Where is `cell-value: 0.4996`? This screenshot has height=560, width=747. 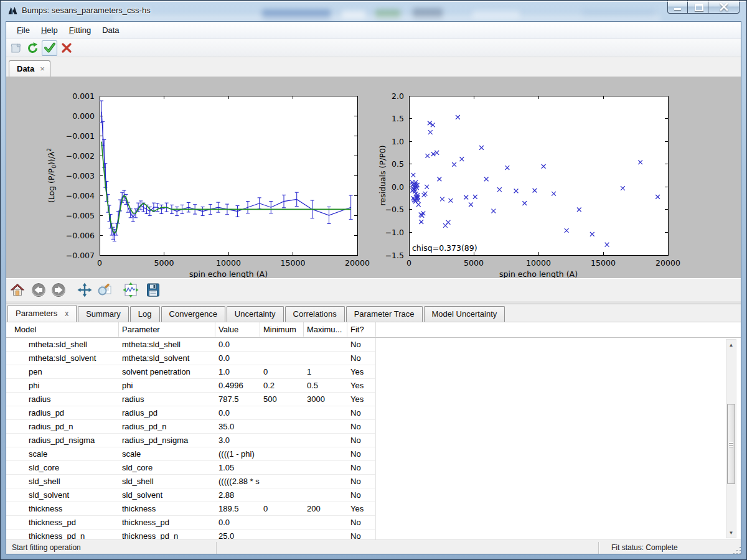 cell-value: 0.4996 is located at coordinates (238, 386).